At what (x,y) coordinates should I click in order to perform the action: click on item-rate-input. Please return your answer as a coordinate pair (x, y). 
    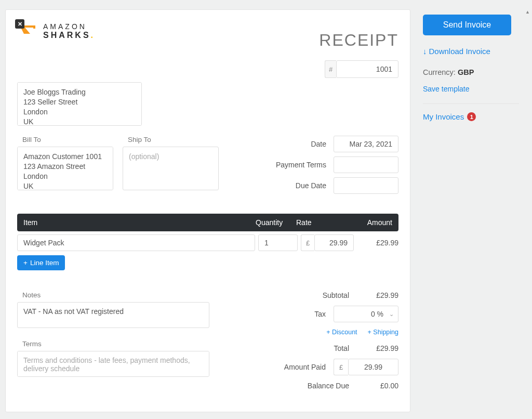
    Looking at the image, I should click on (334, 243).